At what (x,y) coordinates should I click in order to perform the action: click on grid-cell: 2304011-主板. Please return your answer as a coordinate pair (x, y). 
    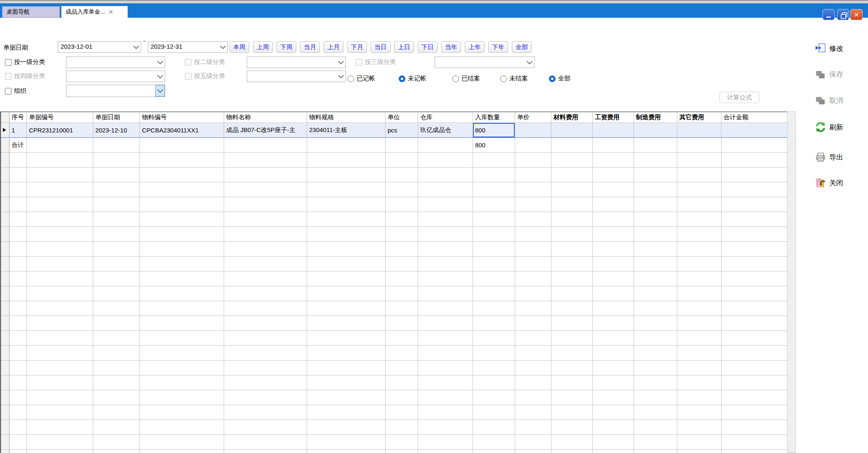
    Looking at the image, I should click on (346, 130).